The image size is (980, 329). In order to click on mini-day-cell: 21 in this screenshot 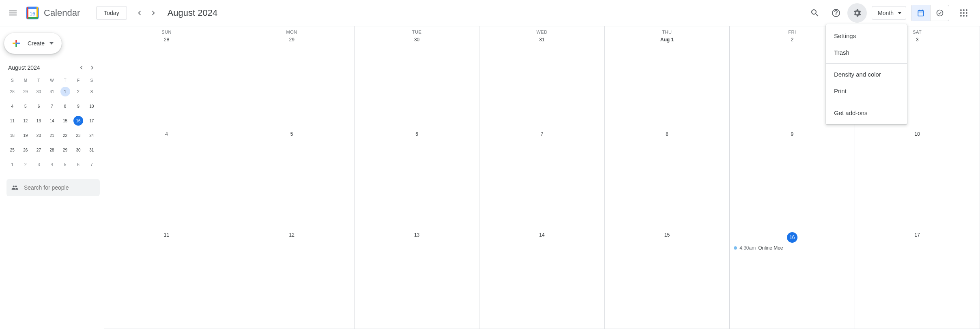, I will do `click(52, 135)`.